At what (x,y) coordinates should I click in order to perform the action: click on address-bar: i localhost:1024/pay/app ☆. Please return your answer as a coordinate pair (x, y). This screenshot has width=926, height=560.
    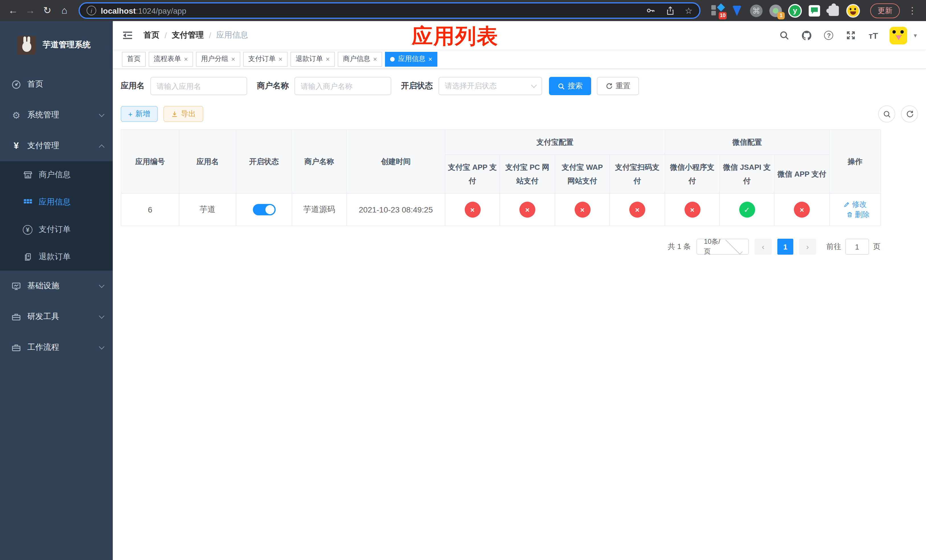
    Looking at the image, I should click on (389, 11).